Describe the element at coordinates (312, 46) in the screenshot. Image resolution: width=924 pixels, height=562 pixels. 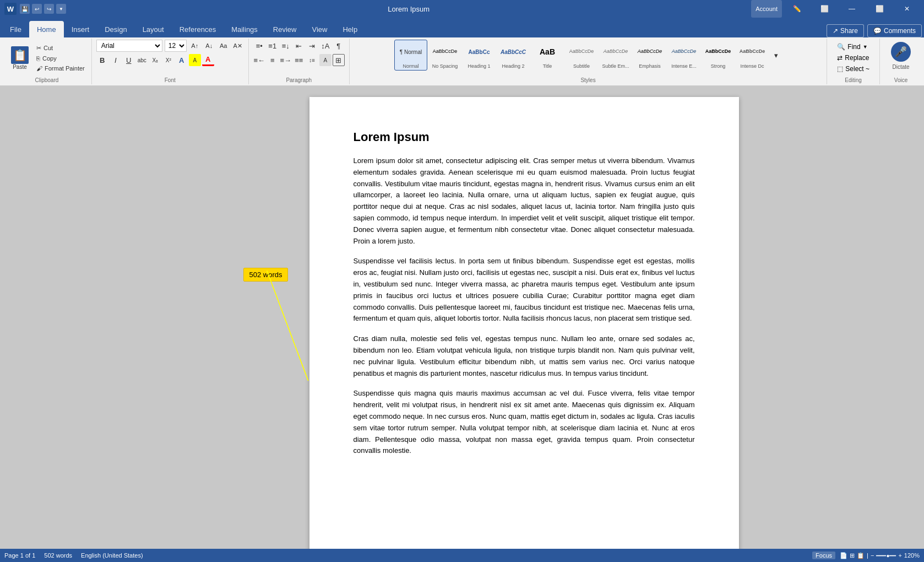
I see `increase-indent-btn: ⇥` at that location.